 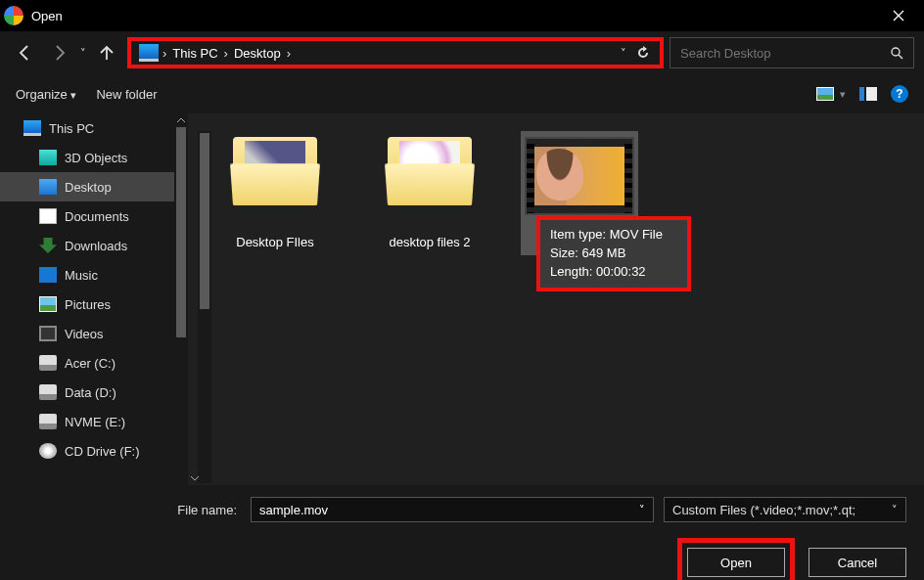 What do you see at coordinates (785, 53) in the screenshot?
I see `search-input` at bounding box center [785, 53].